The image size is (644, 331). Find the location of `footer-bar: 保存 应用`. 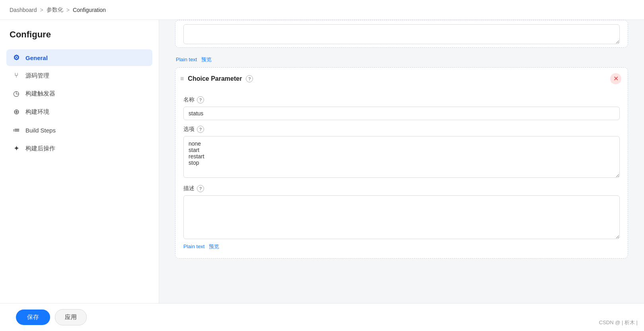

footer-bar: 保存 应用 is located at coordinates (322, 317).